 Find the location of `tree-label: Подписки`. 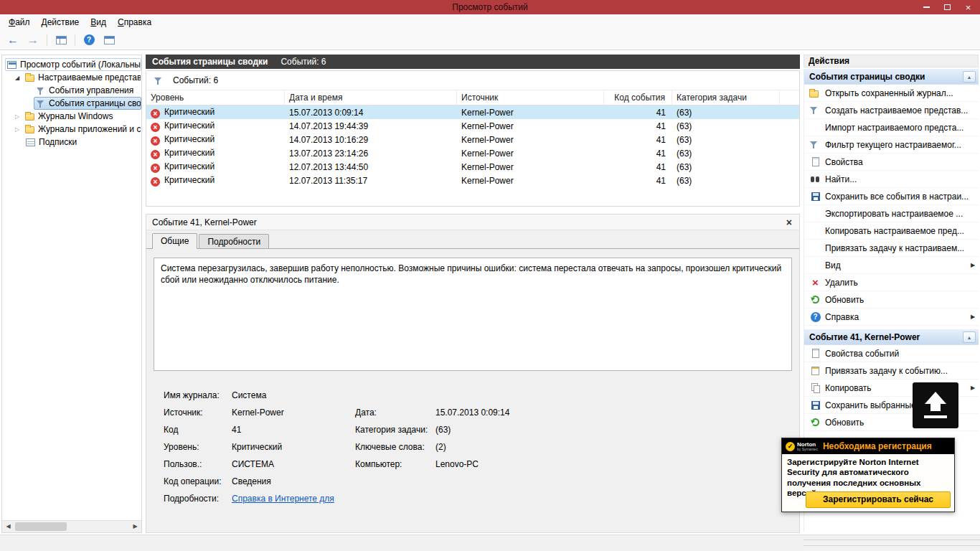

tree-label: Подписки is located at coordinates (57, 142).